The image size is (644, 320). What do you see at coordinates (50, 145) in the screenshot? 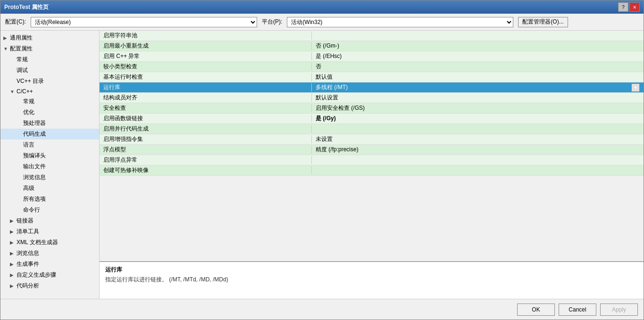
I see `sidebar-item-cpp-lang: 语言` at bounding box center [50, 145].